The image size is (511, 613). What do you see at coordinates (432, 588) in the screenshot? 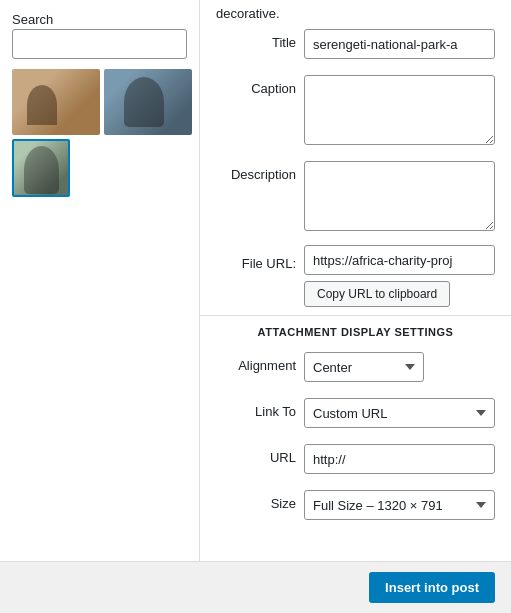
I see `insert-into-post-button: Insert into post` at bounding box center [432, 588].